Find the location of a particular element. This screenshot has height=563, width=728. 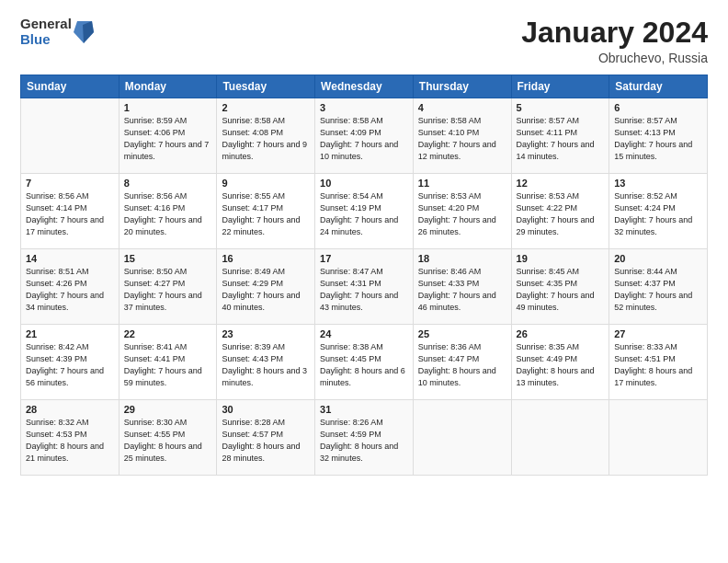

day-info: Sunrise: 8:32 AMSunset: 4:53 PMDaylight:… is located at coordinates (70, 441).